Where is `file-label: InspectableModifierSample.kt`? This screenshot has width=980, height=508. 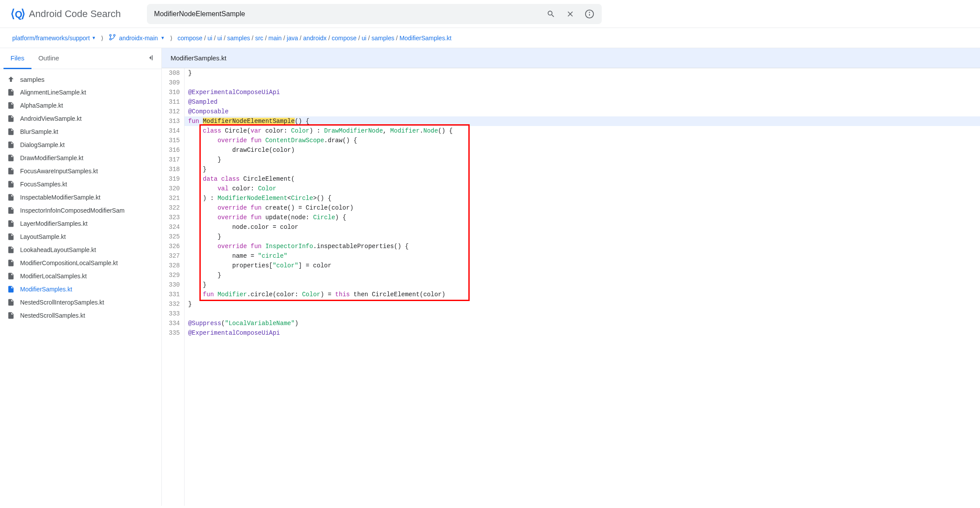
file-label: InspectableModifierSample.kt is located at coordinates (60, 197).